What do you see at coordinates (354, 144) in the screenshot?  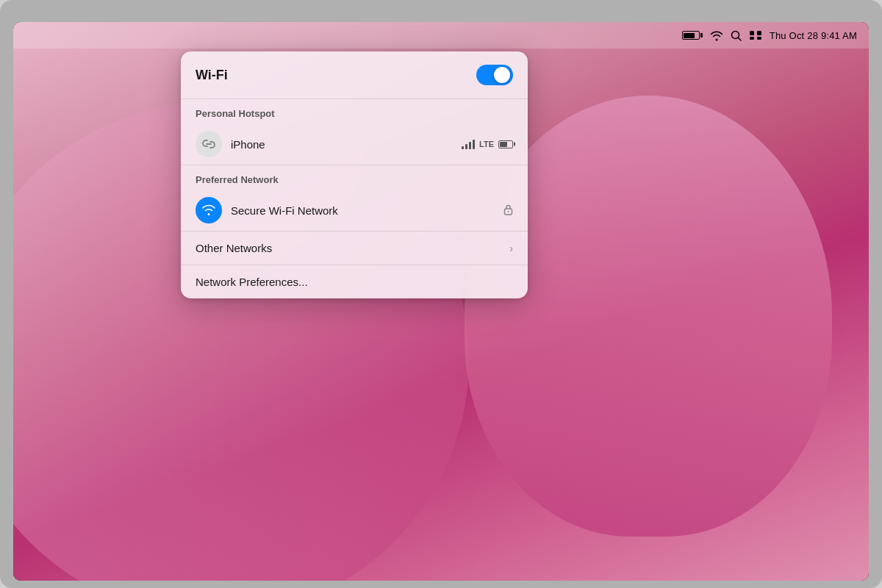 I see `iphone-hotspot-item: iPhone LTE` at bounding box center [354, 144].